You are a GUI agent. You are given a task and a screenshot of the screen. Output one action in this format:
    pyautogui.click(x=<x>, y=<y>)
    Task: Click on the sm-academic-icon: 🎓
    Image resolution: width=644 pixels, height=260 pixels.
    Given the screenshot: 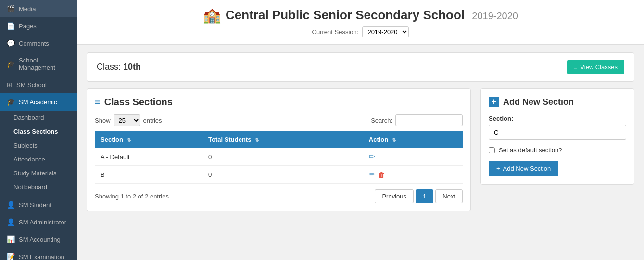 What is the action you would take?
    pyautogui.click(x=11, y=102)
    